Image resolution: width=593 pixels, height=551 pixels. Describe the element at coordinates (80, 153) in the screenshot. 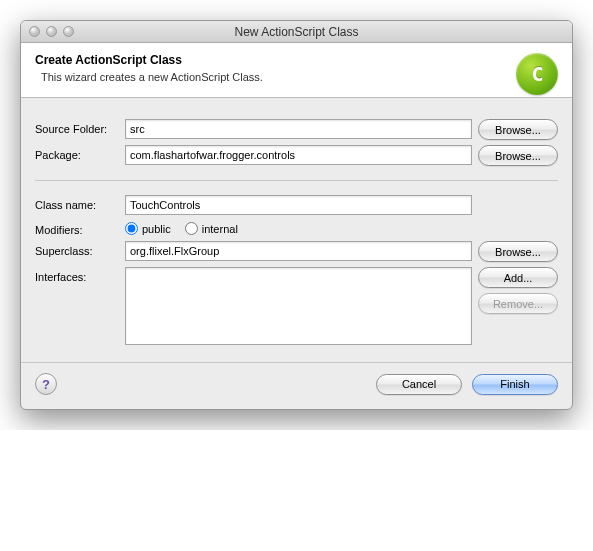

I see `package-label: Package:` at that location.